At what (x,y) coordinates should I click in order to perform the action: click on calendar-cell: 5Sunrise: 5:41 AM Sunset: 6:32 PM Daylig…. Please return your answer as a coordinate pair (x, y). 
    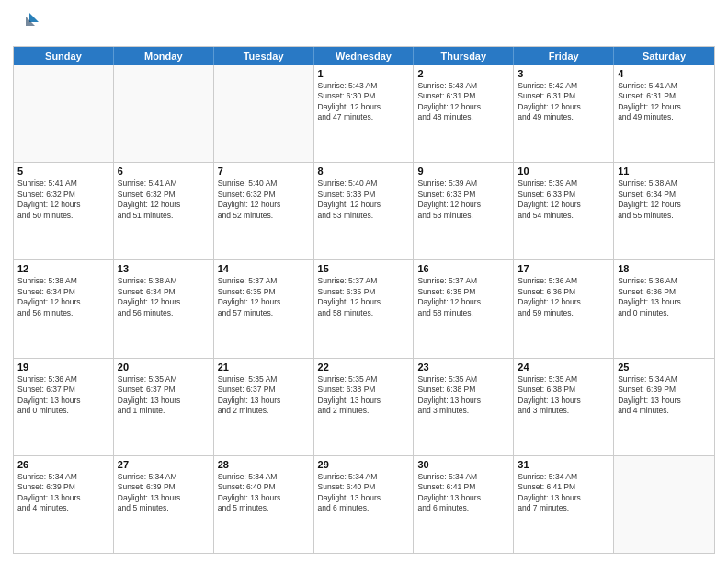
    Looking at the image, I should click on (64, 212).